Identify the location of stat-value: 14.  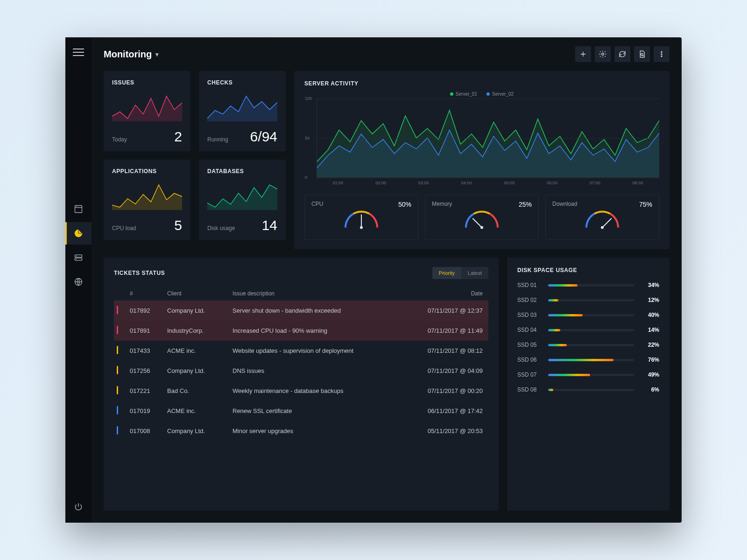
(270, 225).